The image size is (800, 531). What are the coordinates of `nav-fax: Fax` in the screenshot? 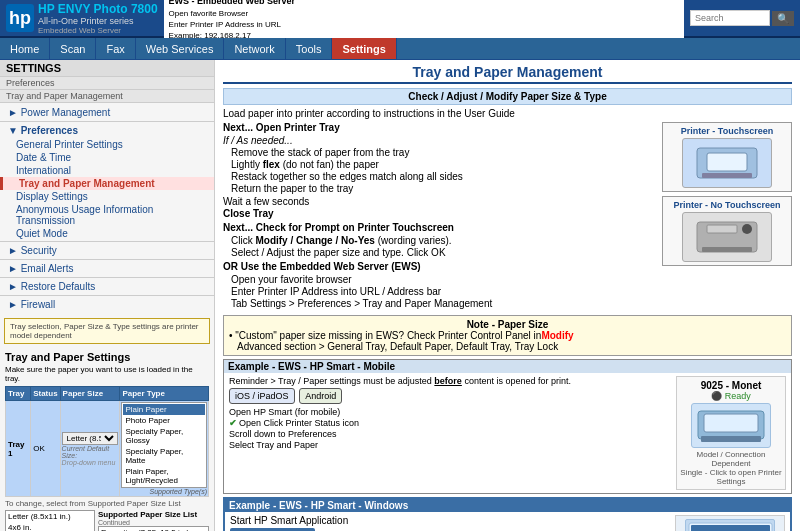 It's located at (116, 48).